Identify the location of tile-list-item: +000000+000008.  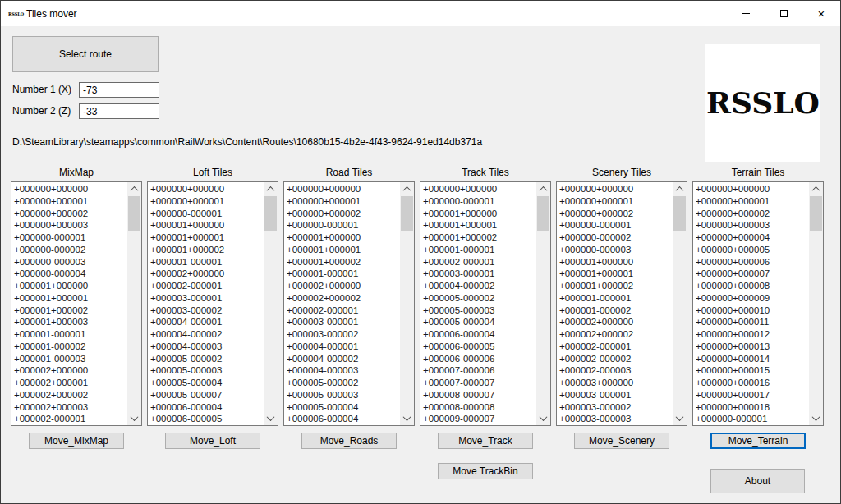
(751, 286).